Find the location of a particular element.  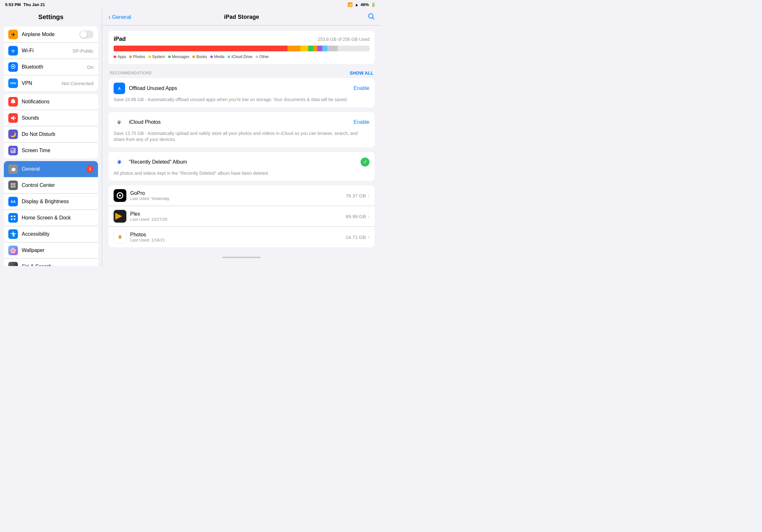

sidebar-item-displaybrightness: AA Display & Brightness is located at coordinates (51, 202).